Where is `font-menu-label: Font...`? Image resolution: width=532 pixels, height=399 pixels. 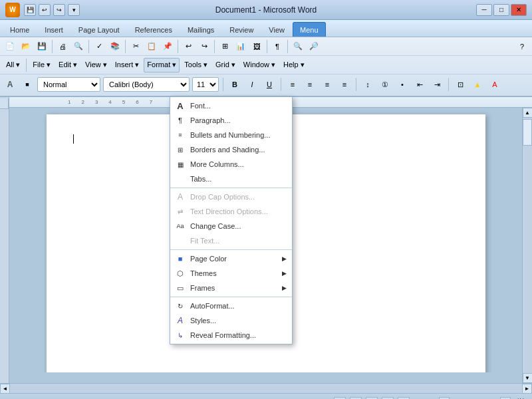
font-menu-label: Font... is located at coordinates (201, 106).